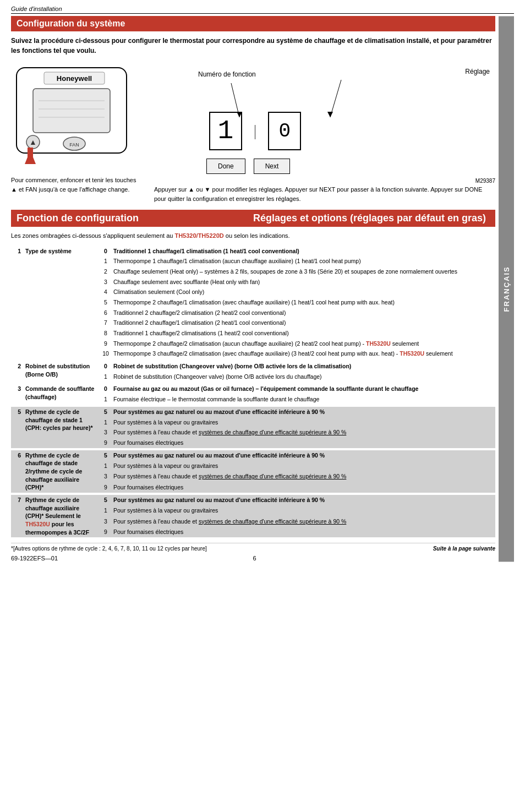 This screenshot has height=812, width=525. I want to click on table-row: 3 Commande de soufflante (chauffage) 0 F…, so click(253, 389).